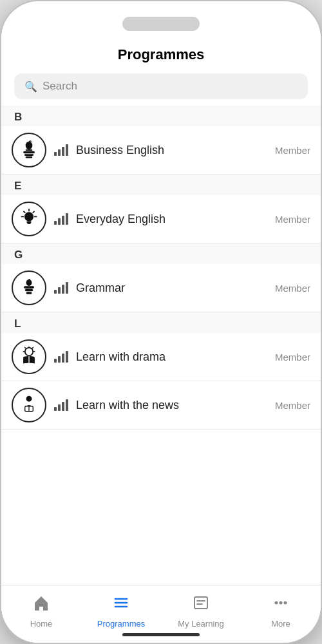 This screenshot has height=644, width=322. Describe the element at coordinates (29, 219) in the screenshot. I see `item-icon-everyday-english` at that location.